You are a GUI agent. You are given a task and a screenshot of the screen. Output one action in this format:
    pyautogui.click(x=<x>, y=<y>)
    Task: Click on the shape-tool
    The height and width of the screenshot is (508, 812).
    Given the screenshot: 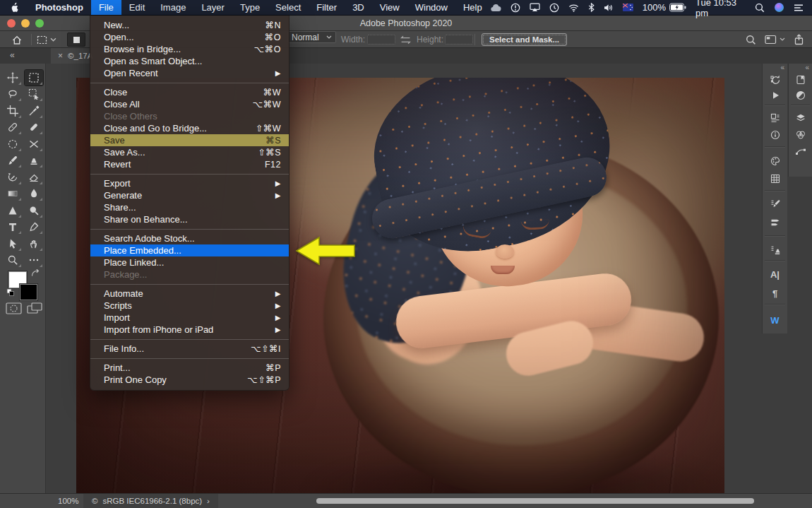 What is the action you would take?
    pyautogui.click(x=13, y=211)
    